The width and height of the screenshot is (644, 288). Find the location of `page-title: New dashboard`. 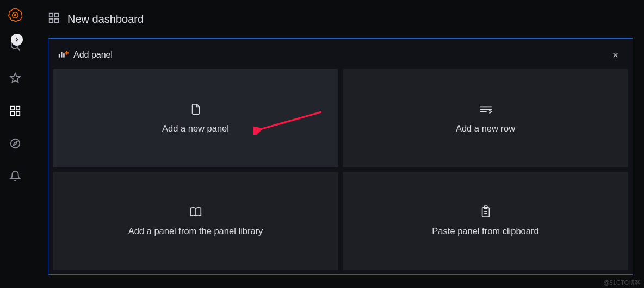

page-title: New dashboard is located at coordinates (106, 20).